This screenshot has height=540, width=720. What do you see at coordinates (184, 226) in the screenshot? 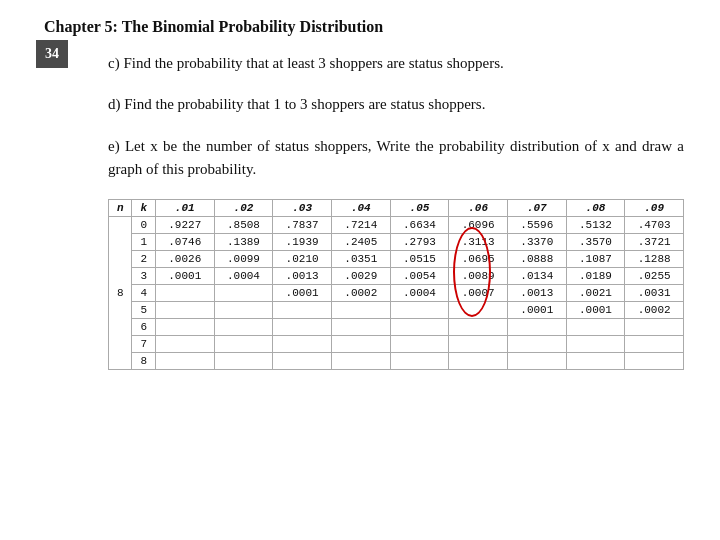
I see `cell-data: .9227` at bounding box center [184, 226].